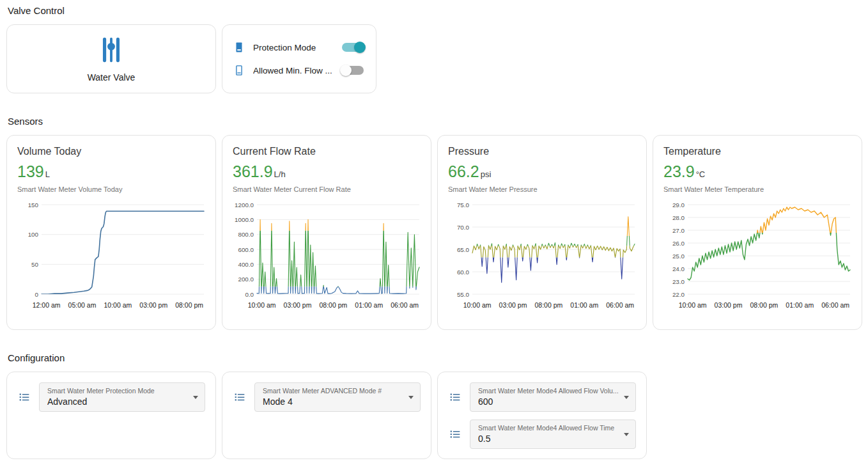 This screenshot has width=868, height=463. What do you see at coordinates (118, 391) in the screenshot?
I see `select-label: Smart Water Meter Protection Mode` at bounding box center [118, 391].